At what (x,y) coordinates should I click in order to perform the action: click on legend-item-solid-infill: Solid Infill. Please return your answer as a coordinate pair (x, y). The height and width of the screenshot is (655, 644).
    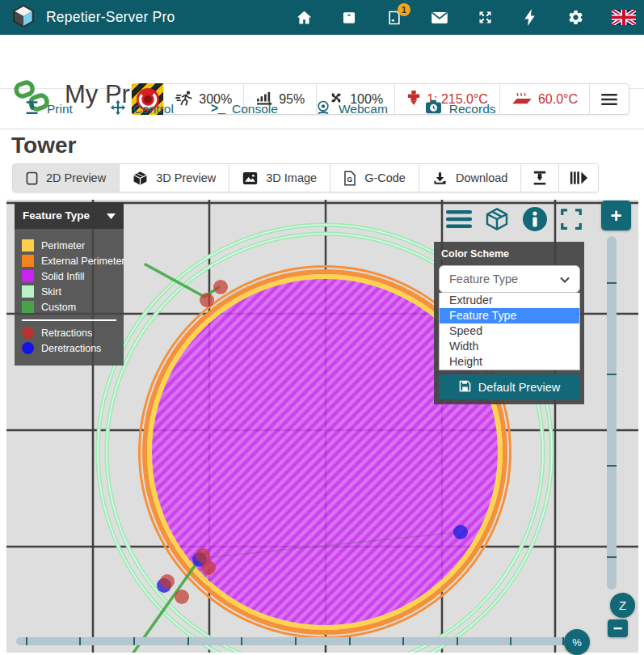
    Looking at the image, I should click on (69, 277).